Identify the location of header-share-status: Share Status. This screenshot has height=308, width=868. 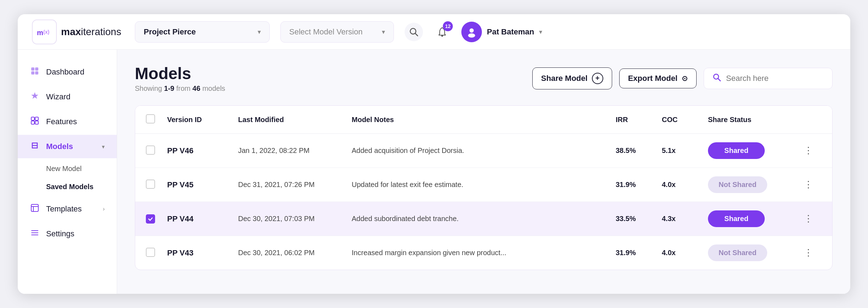
(754, 120).